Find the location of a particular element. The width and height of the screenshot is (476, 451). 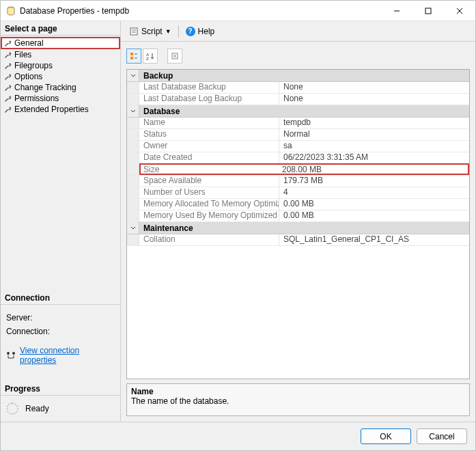

database-icon is located at coordinates (11, 11).